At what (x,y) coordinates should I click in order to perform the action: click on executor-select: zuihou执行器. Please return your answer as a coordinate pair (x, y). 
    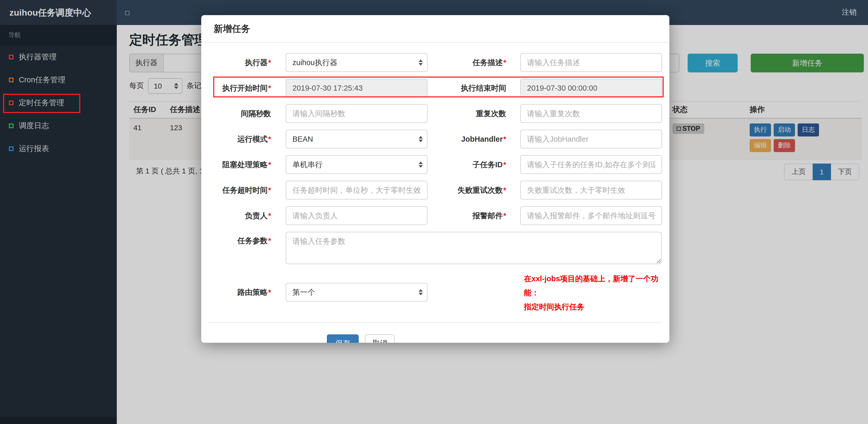
    Looking at the image, I should click on (356, 63).